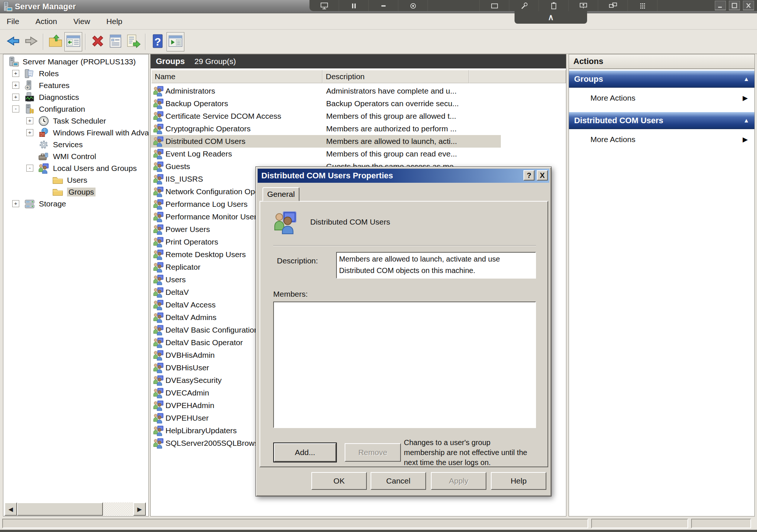 This screenshot has height=532, width=757. Describe the element at coordinates (98, 42) in the screenshot. I see `delete-button` at that location.